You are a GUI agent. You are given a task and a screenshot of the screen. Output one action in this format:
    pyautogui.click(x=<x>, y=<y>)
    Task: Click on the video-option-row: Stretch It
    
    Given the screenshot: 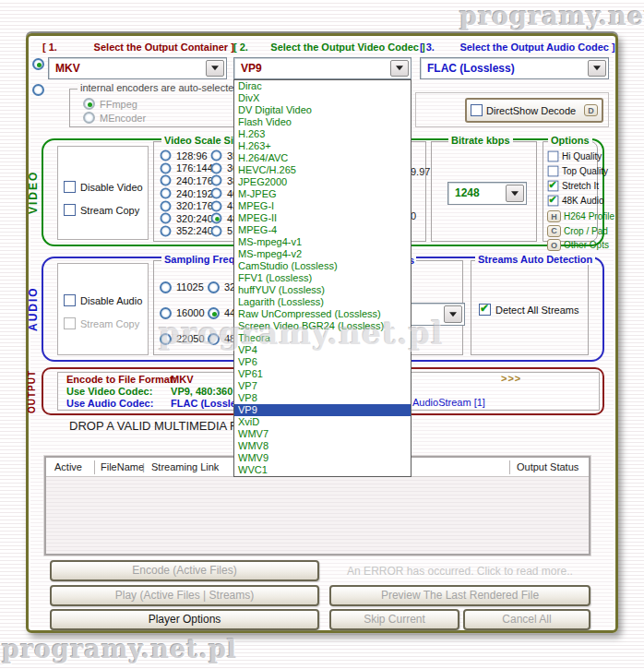 What is the action you would take?
    pyautogui.click(x=578, y=185)
    